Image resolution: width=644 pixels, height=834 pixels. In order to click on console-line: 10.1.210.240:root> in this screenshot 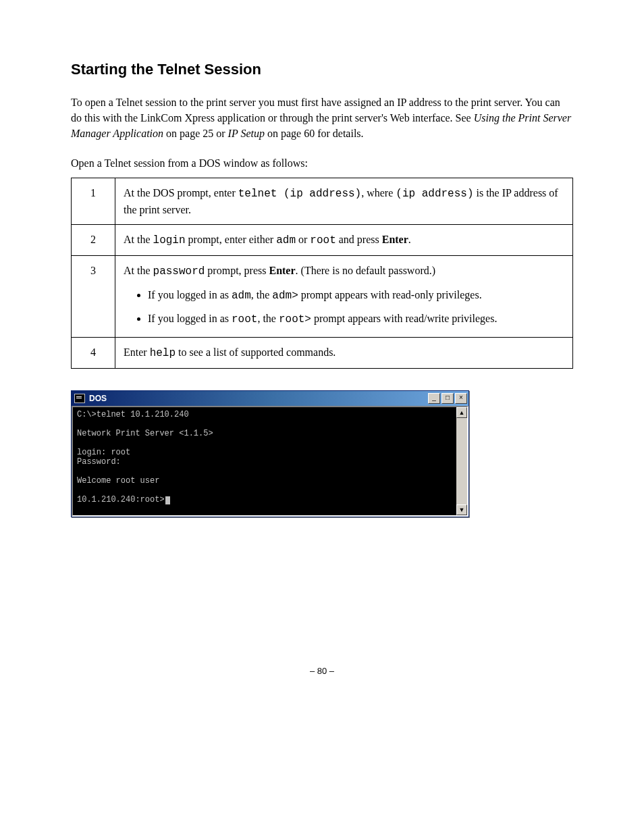, I will do `click(121, 500)`.